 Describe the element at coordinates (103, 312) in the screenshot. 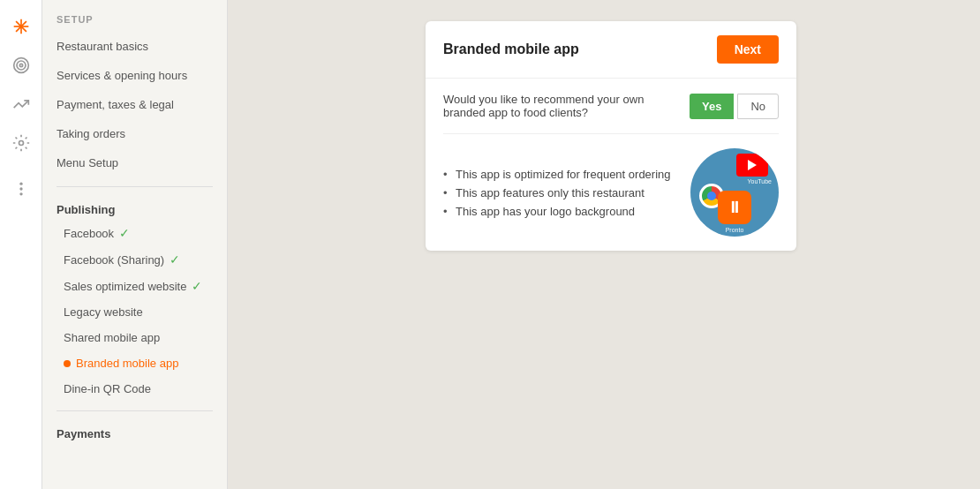

I see `legacy-website-label: Legacy website` at that location.